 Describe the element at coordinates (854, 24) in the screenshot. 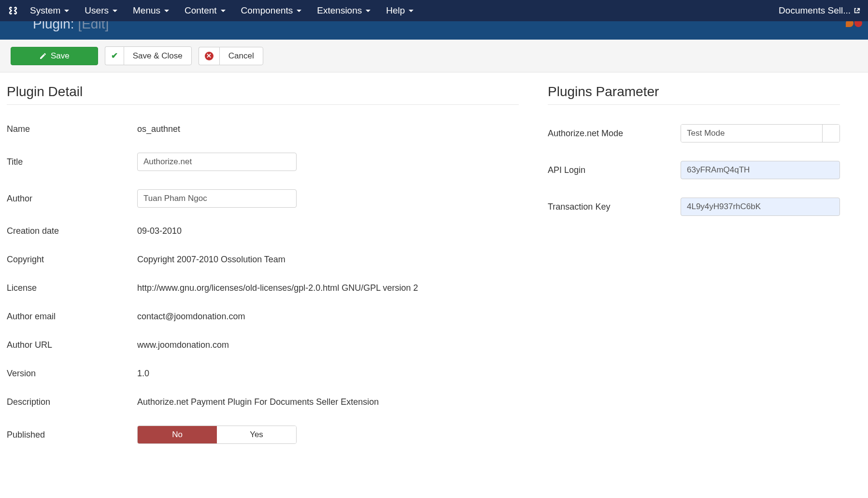

I see `joomla-mark-icon` at that location.